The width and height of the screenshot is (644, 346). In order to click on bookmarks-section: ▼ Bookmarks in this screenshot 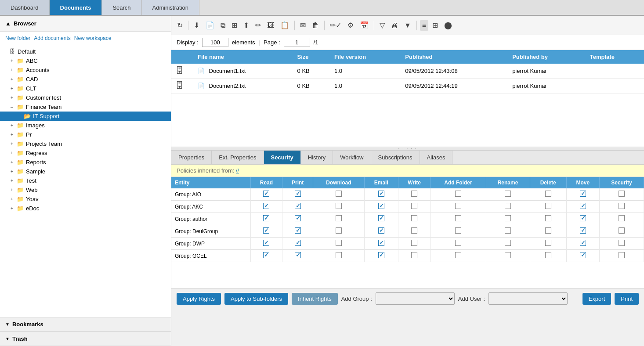, I will do `click(85, 324)`.